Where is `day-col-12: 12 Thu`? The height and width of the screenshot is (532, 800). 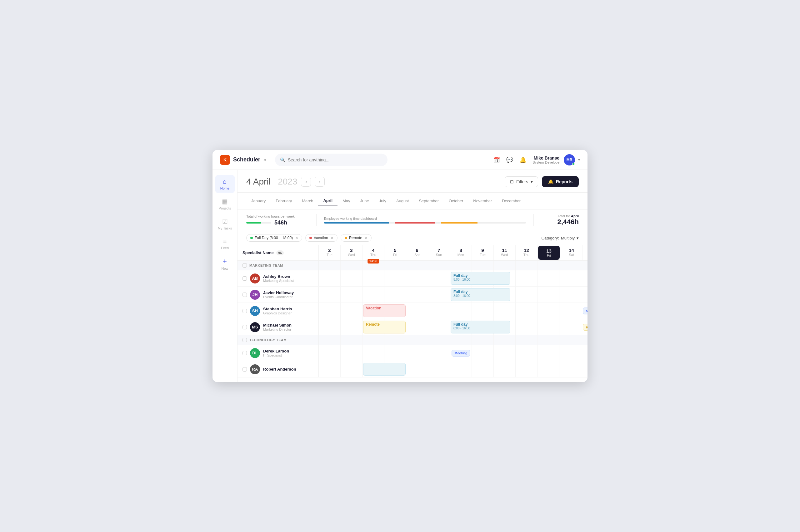 day-col-12: 12 Thu is located at coordinates (527, 252).